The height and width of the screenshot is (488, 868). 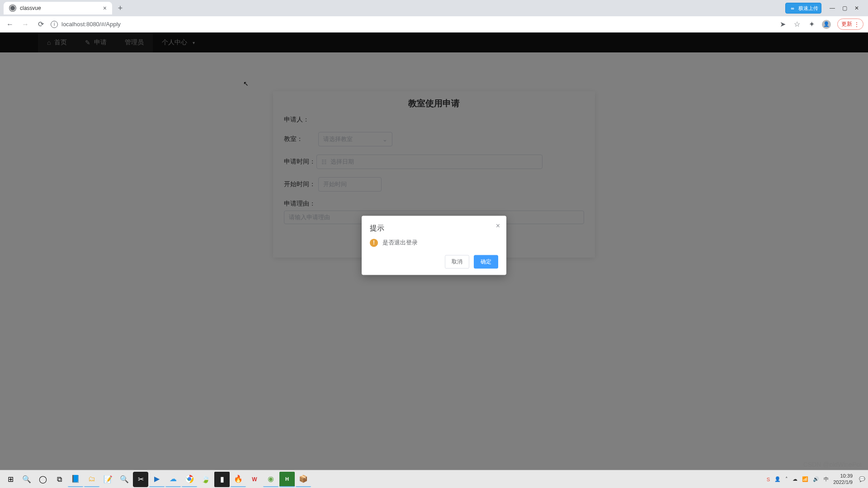 What do you see at coordinates (808, 8) in the screenshot?
I see `extension-label: 极速上传` at bounding box center [808, 8].